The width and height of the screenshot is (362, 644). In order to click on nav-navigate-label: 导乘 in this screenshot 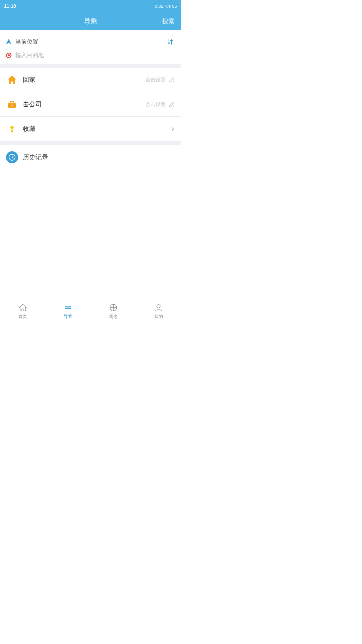, I will do `click(68, 317)`.